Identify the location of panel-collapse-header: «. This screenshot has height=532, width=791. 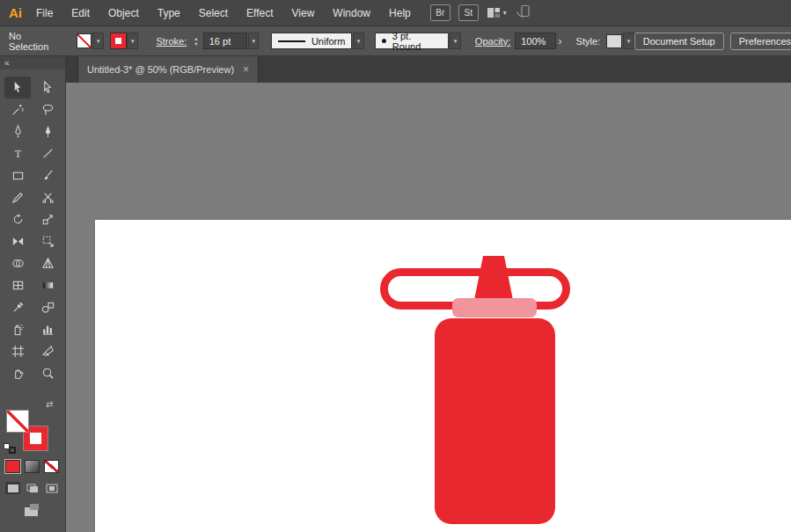
(33, 63).